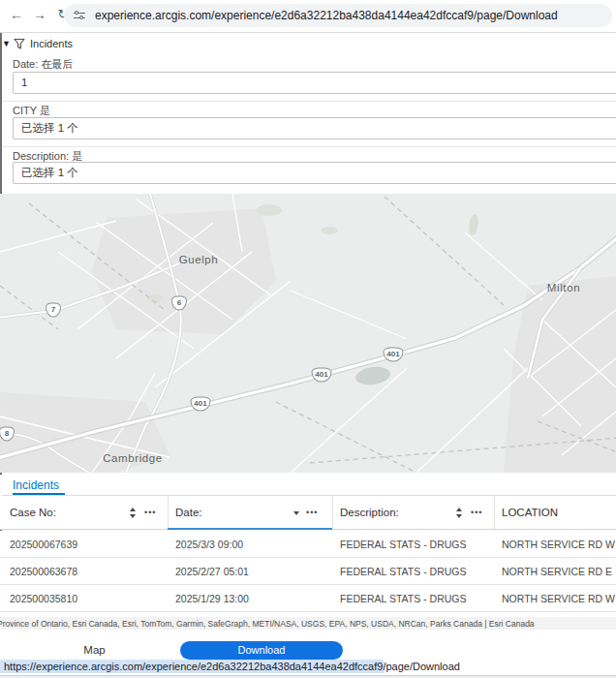  I want to click on map-label-milton: Milton, so click(564, 288).